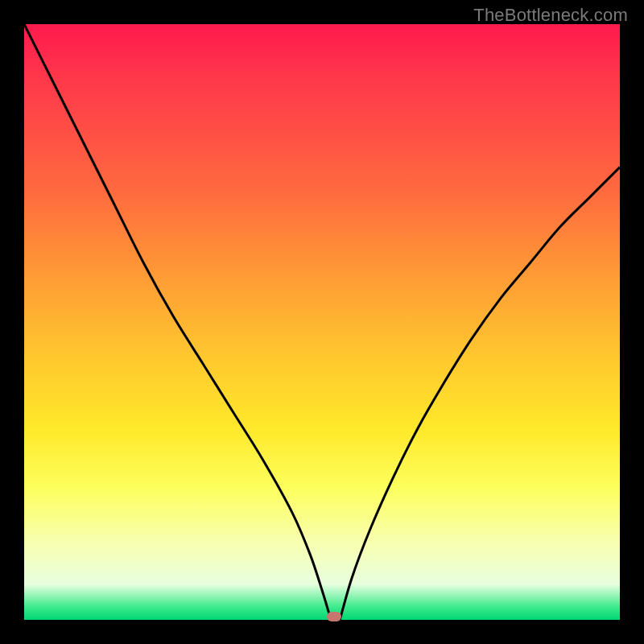 The image size is (644, 644). Describe the element at coordinates (551, 15) in the screenshot. I see `watermark-text: TheBottleneck.com` at that location.